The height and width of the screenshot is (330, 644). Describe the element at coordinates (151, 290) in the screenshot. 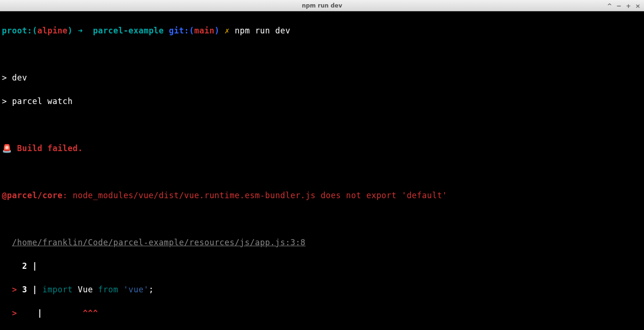

I see `semi-3: ;` at that location.